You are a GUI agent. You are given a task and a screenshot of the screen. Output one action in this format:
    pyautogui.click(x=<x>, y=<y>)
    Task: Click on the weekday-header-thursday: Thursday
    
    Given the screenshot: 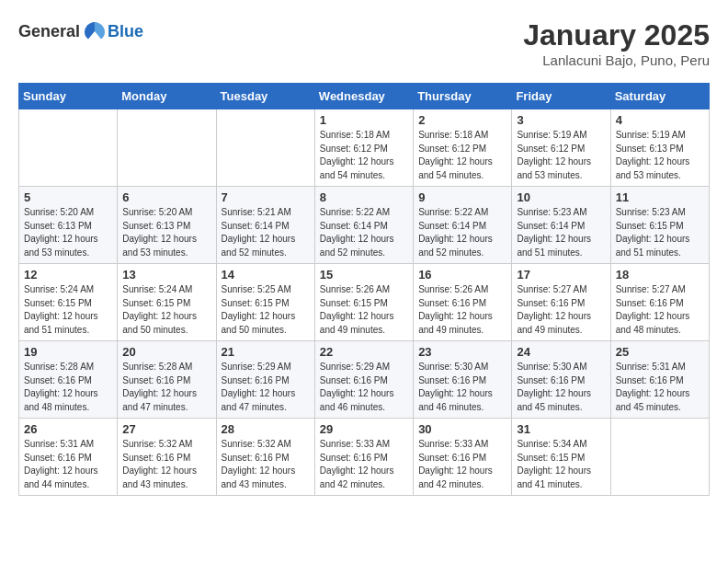 What is the action you would take?
    pyautogui.click(x=463, y=97)
    